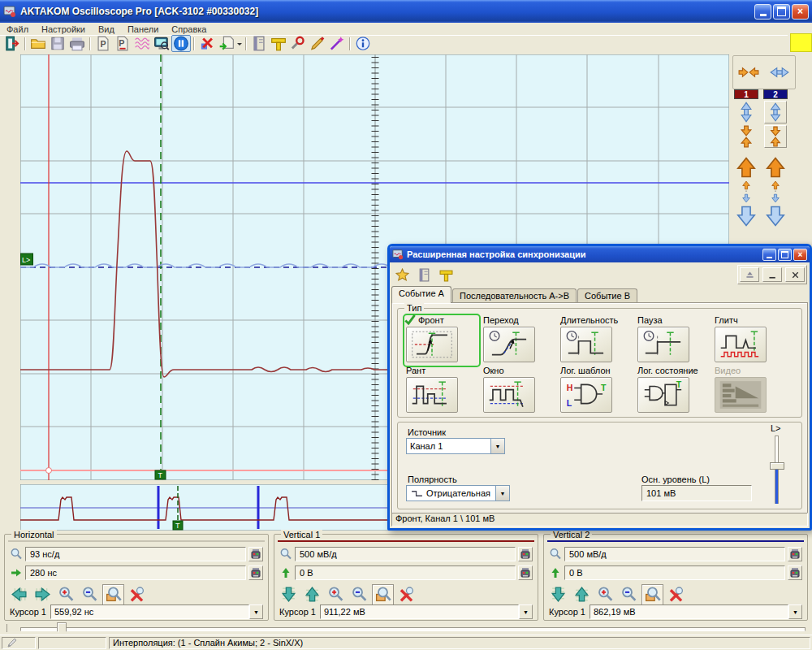 Image resolution: width=812 pixels, height=650 pixels. Describe the element at coordinates (337, 44) in the screenshot. I see `wizard-button` at that location.